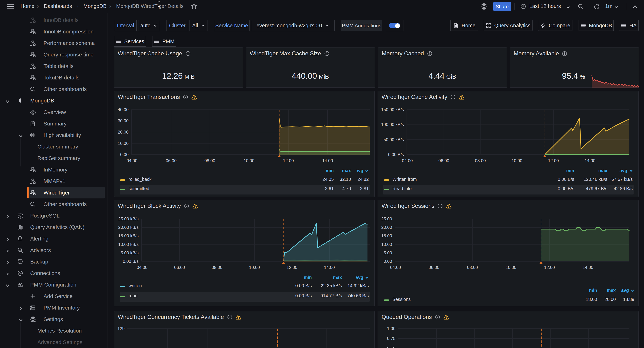  Describe the element at coordinates (386, 219) in the screenshot. I see `svg-text: 25.00` at that location.